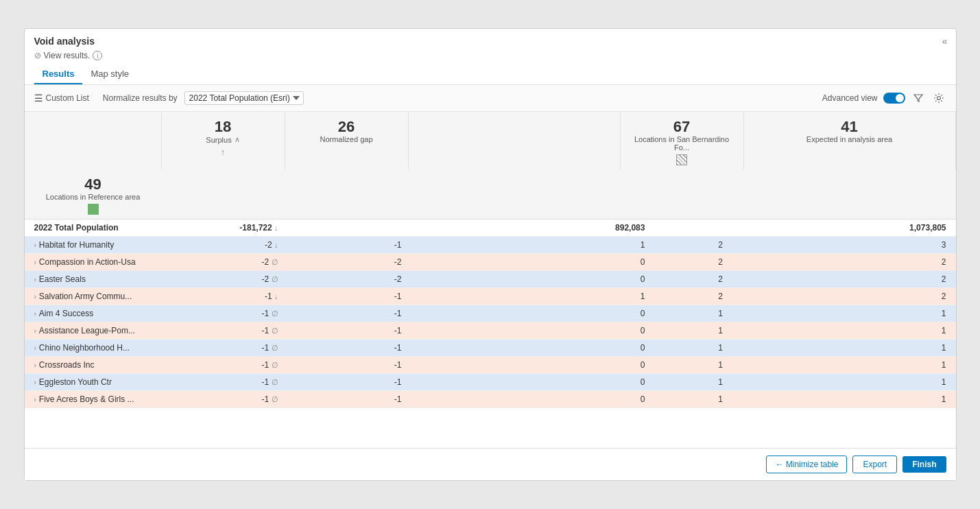 The width and height of the screenshot is (980, 509). I want to click on total-locations-sb: 892,083, so click(560, 228).